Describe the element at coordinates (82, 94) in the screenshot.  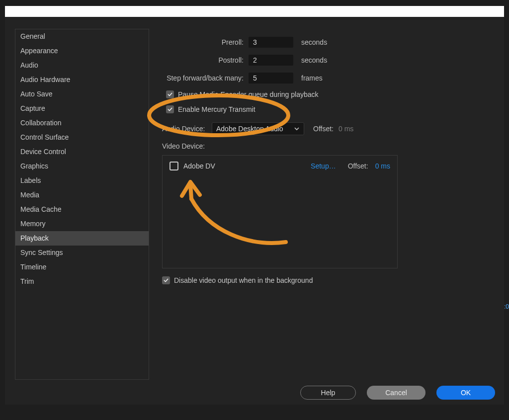
I see `sidebar-item-auto-save: Auto Save` at that location.